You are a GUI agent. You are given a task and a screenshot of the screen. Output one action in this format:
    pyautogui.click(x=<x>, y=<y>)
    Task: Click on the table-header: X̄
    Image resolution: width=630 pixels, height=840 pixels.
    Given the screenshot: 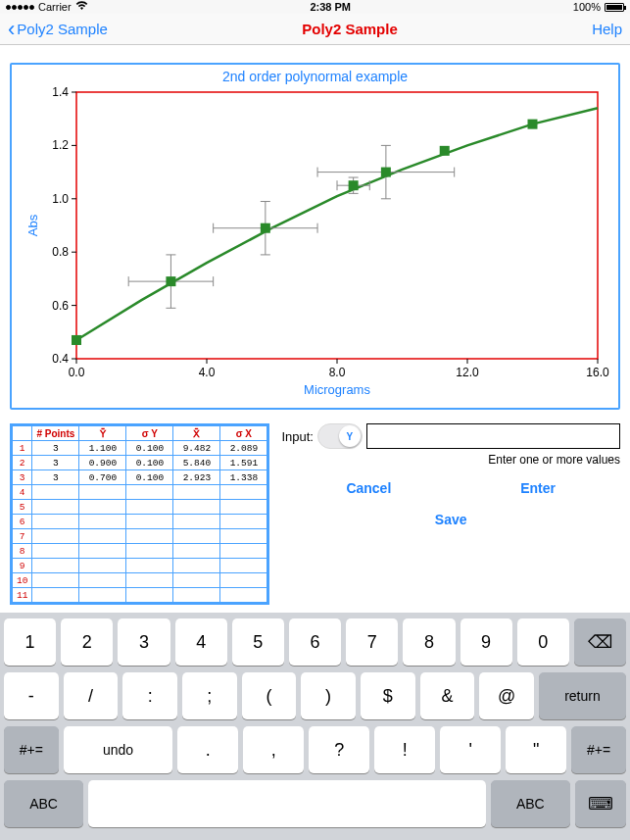 What is the action you would take?
    pyautogui.click(x=197, y=433)
    